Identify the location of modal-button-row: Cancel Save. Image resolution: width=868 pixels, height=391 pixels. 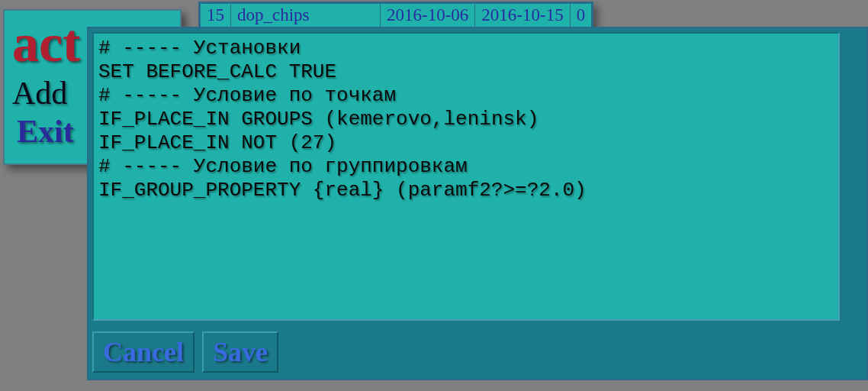
(477, 352).